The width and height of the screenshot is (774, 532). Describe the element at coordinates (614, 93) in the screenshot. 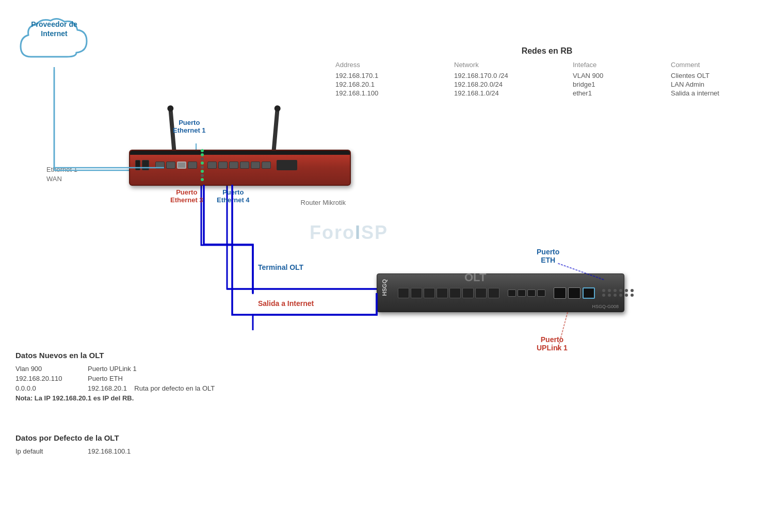

I see `iface-3: ether1` at that location.